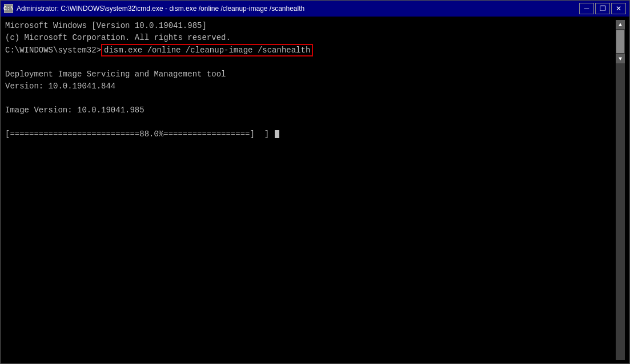  I want to click on cursor, so click(277, 134).